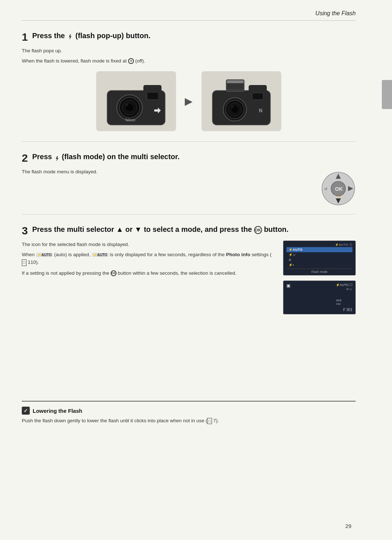 The height and width of the screenshot is (540, 392). Describe the element at coordinates (189, 188) in the screenshot. I see `step-2-body: The flash mode menu is displayed. ⚡` at that location.